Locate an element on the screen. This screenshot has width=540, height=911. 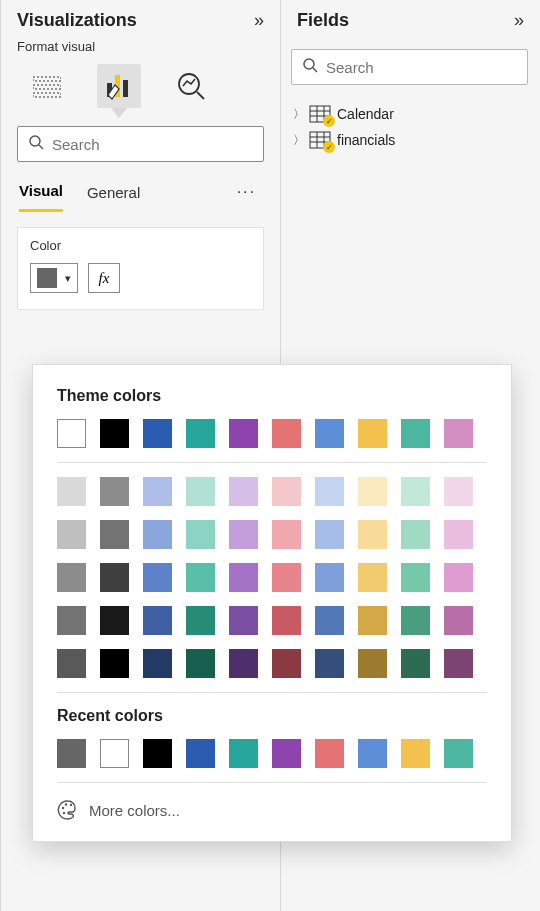
format-visual-icon is located at coordinates (119, 86).